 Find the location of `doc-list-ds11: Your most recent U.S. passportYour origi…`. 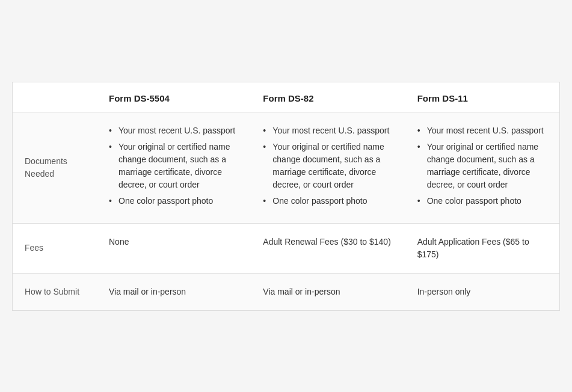

doc-list-ds11: Your most recent U.S. passportYour origi… is located at coordinates (482, 166).